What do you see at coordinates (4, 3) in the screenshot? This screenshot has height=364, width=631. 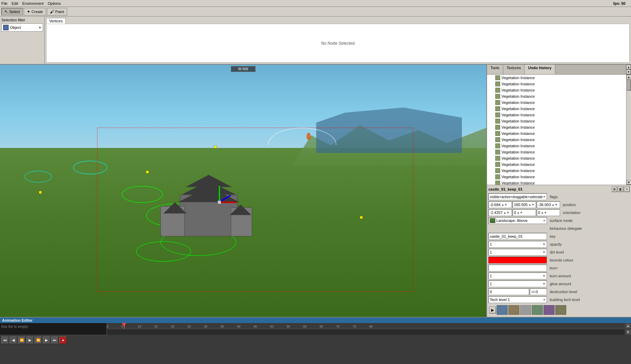 I see `menu-file: File` at bounding box center [4, 3].